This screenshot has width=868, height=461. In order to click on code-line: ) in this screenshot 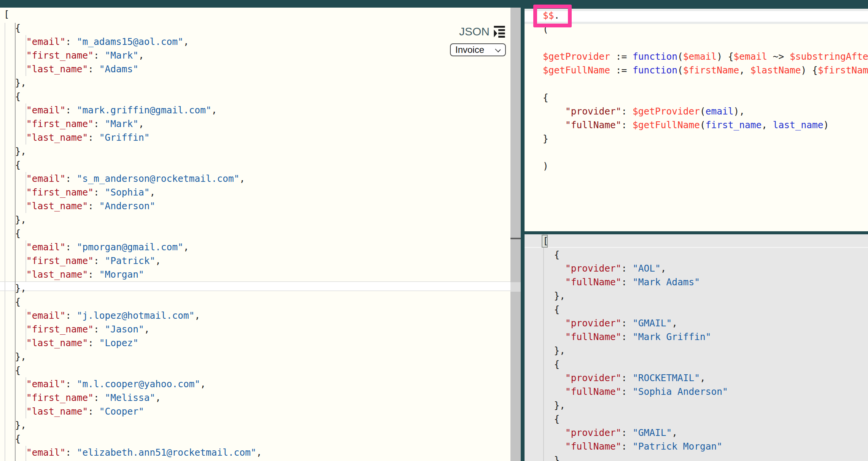, I will do `click(696, 166)`.